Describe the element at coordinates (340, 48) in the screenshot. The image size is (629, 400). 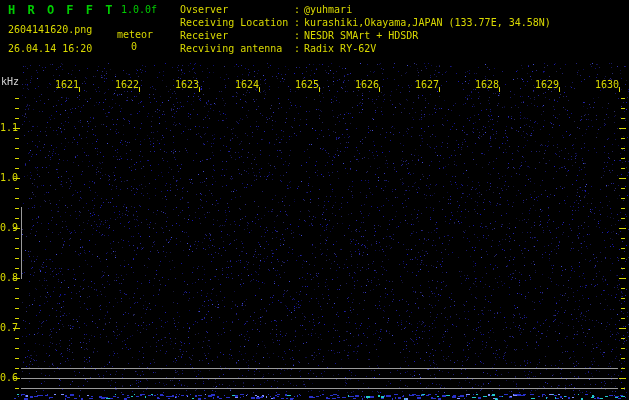
I see `info-row-value: Radix RY-62V` at that location.